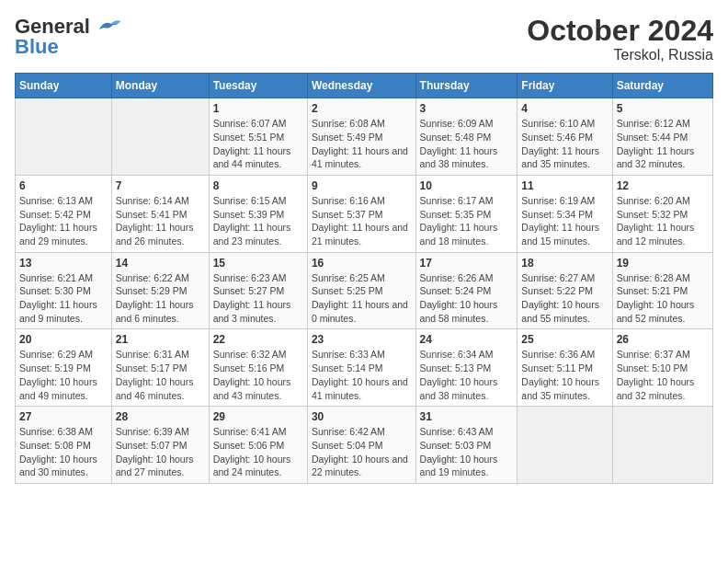 This screenshot has width=728, height=563. Describe the element at coordinates (63, 263) in the screenshot. I see `day-number: 13` at that location.